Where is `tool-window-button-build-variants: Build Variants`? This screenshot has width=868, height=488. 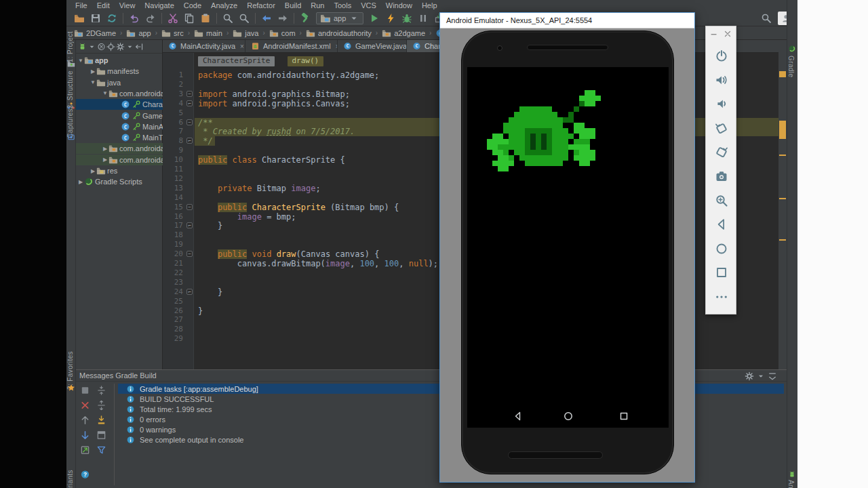
tool-window-button-build-variants: Build Variants is located at coordinates (71, 479).